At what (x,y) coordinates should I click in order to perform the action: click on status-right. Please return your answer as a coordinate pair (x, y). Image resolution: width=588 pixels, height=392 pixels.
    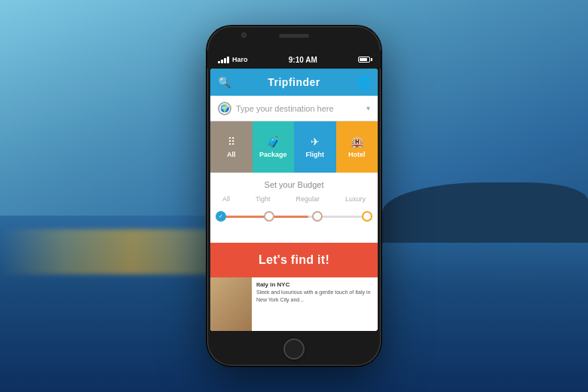
    Looking at the image, I should click on (364, 60).